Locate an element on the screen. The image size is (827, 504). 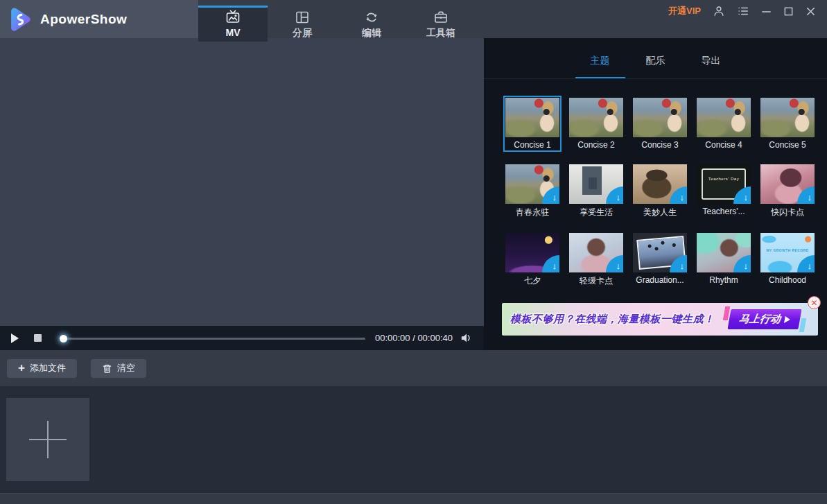
theme-item-flash-beat: 快闪卡点 is located at coordinates (787, 191).